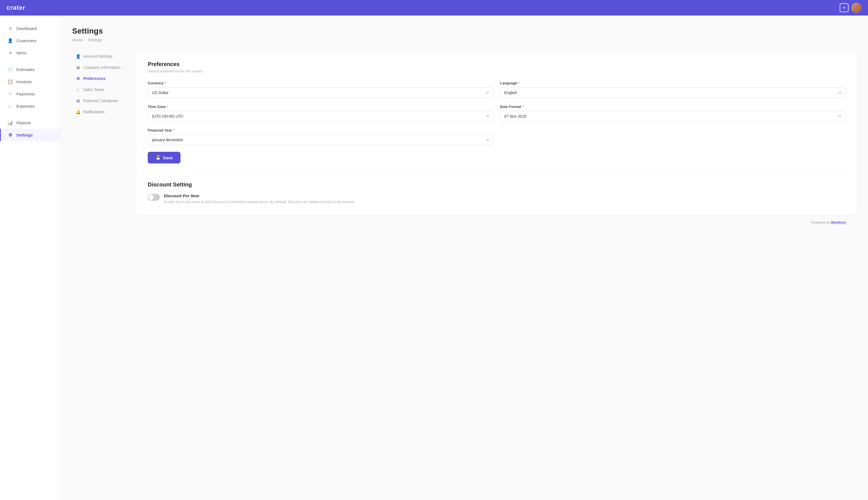 This screenshot has width=868, height=500. What do you see at coordinates (10, 106) in the screenshot?
I see `expenses-icon: ▷` at bounding box center [10, 106].